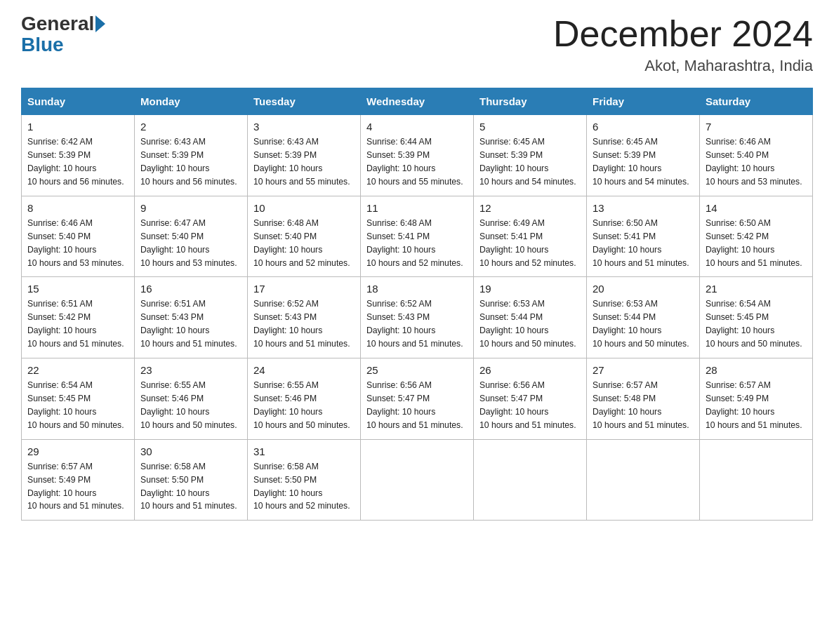 The width and height of the screenshot is (834, 644). What do you see at coordinates (305, 102) in the screenshot?
I see `col-header-tuesday: Tuesday` at bounding box center [305, 102].